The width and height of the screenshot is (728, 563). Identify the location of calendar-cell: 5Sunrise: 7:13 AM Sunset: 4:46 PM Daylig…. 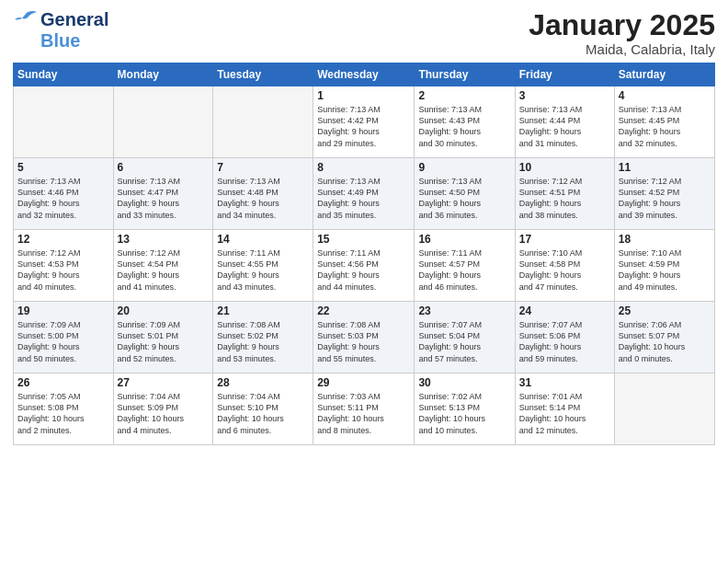
(64, 194).